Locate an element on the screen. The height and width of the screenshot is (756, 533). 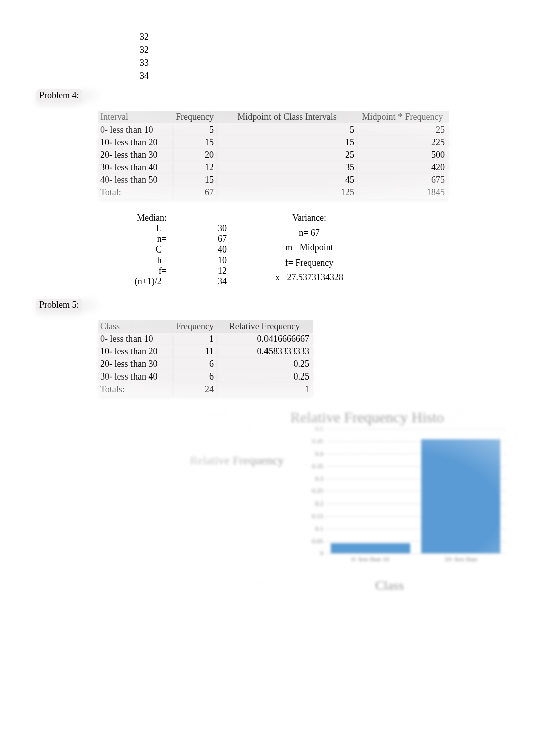
problem4-stats: Median: L= 30 n= 67 C= 40 h= 10 f= 12 (n… is located at coordinates (316, 250).